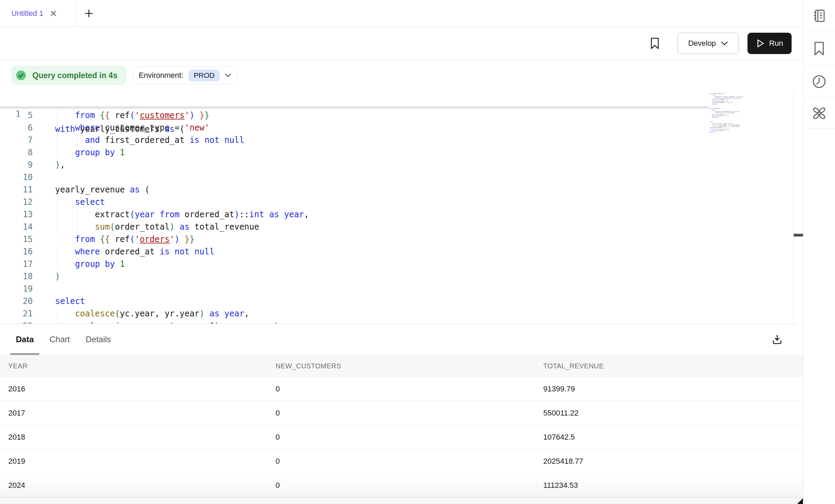  I want to click on minimap-content: with yearly_customers as ( select extrac…, so click(736, 113).